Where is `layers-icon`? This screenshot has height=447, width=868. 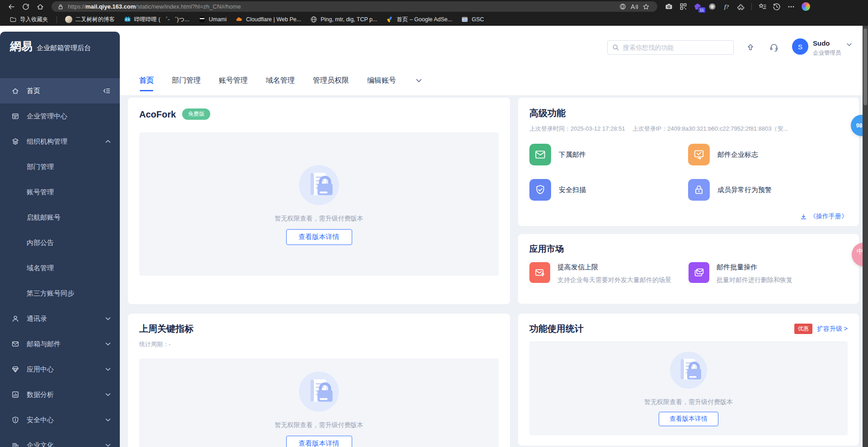
layers-icon is located at coordinates (15, 141).